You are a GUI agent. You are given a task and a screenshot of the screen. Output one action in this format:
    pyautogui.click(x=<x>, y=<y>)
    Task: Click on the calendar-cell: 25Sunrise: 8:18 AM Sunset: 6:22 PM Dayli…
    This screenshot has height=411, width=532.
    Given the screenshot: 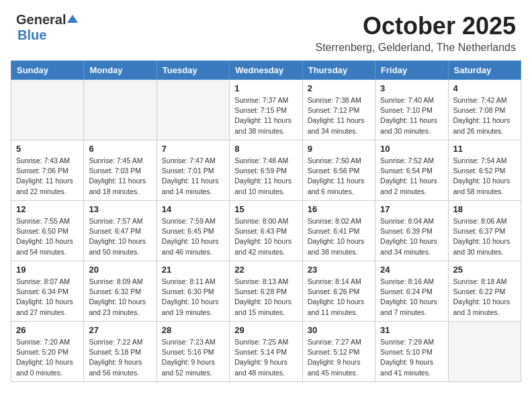 What is the action you would take?
    pyautogui.click(x=484, y=291)
    